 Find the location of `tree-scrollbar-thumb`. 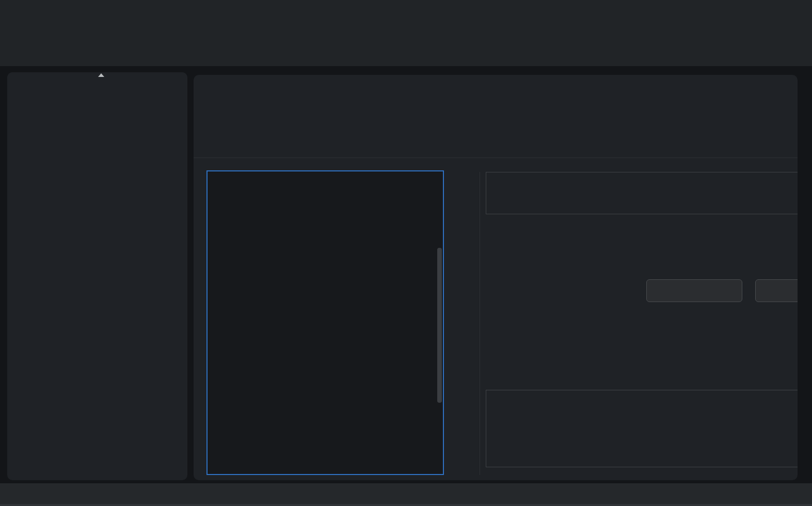

tree-scrollbar-thumb is located at coordinates (440, 325).